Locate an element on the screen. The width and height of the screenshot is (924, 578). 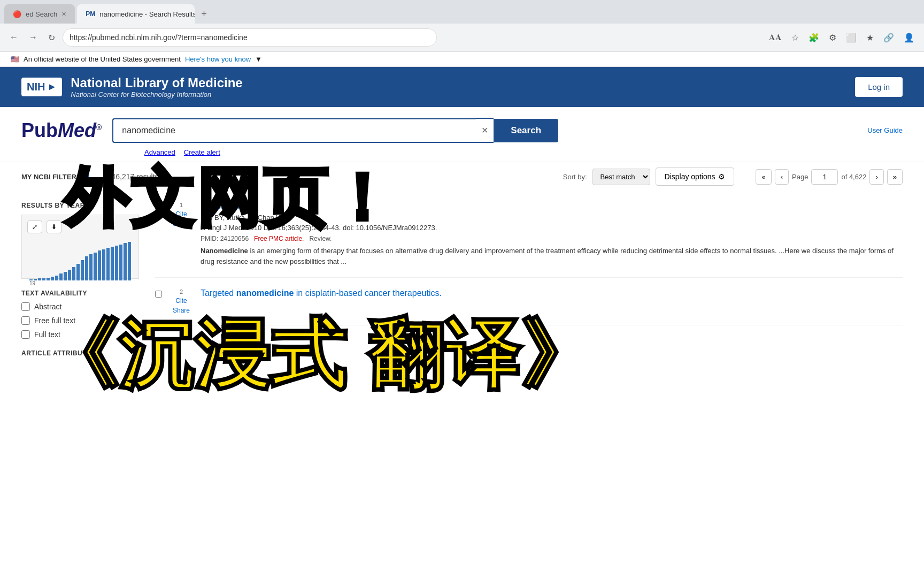
search-button: Search is located at coordinates (526, 131).